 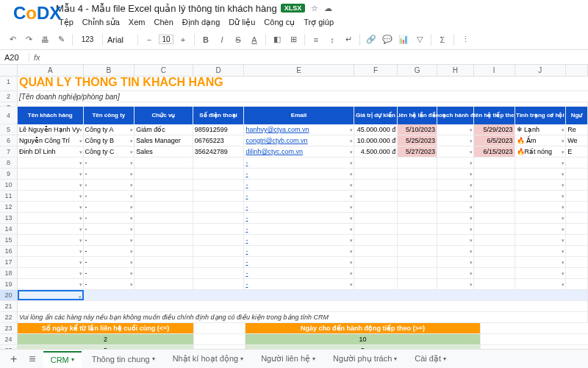 I want to click on col-i: I, so click(x=495, y=71).